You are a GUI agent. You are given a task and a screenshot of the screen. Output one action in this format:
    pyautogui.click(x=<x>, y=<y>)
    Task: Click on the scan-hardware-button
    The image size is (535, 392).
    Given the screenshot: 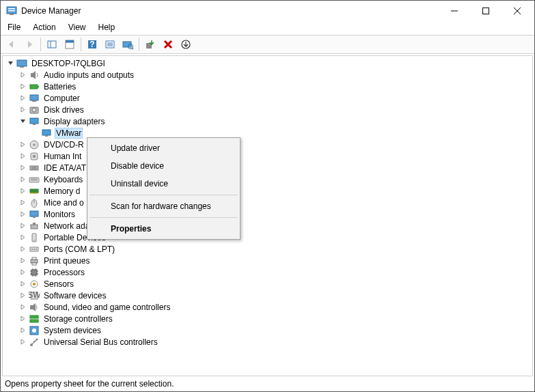 What is the action you would take?
    pyautogui.click(x=128, y=44)
    